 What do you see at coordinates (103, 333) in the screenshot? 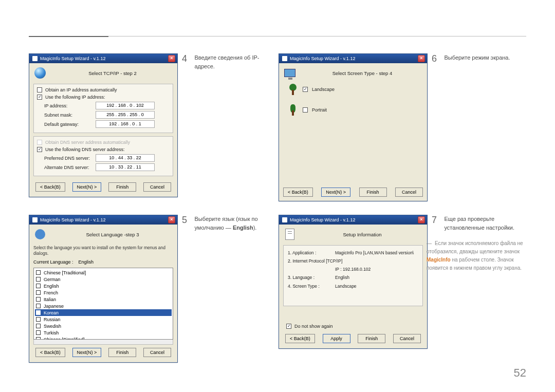
I see `language-item: Turkish` at bounding box center [103, 333].